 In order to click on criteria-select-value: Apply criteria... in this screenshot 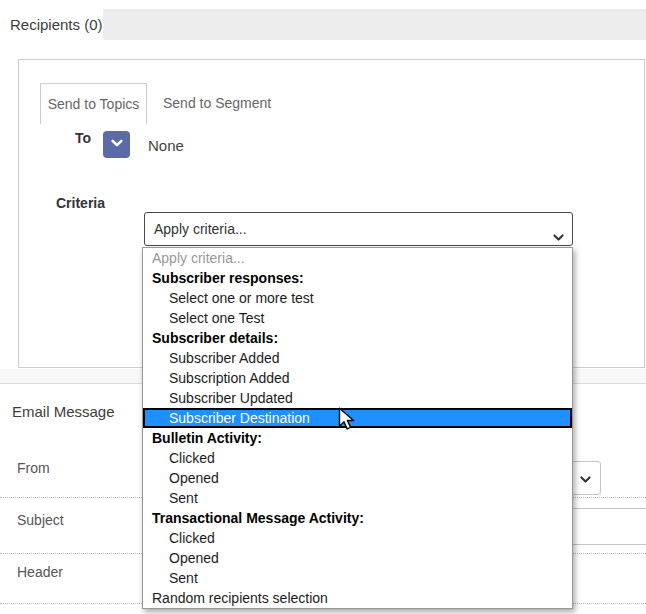, I will do `click(200, 229)`.